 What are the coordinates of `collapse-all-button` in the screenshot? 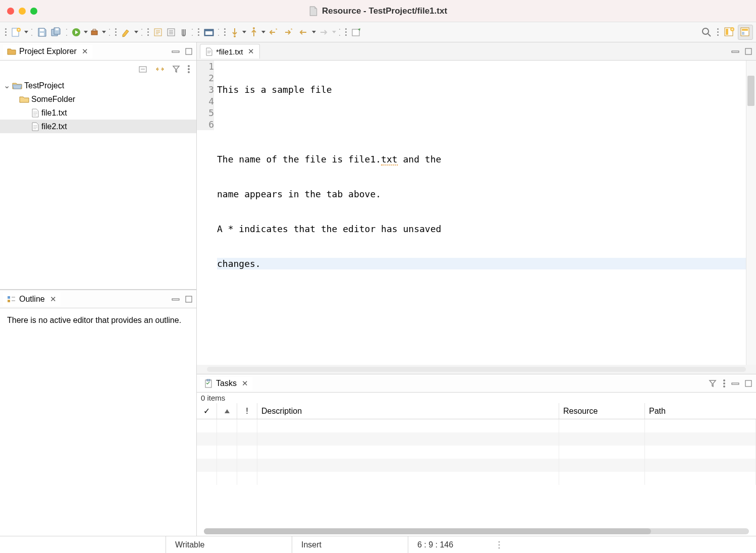 It's located at (143, 69).